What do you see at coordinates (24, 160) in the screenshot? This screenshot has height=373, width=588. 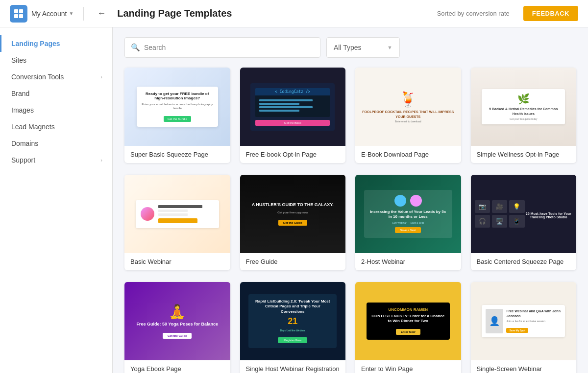 I see `sidebar-item-label: Support` at bounding box center [24, 160].